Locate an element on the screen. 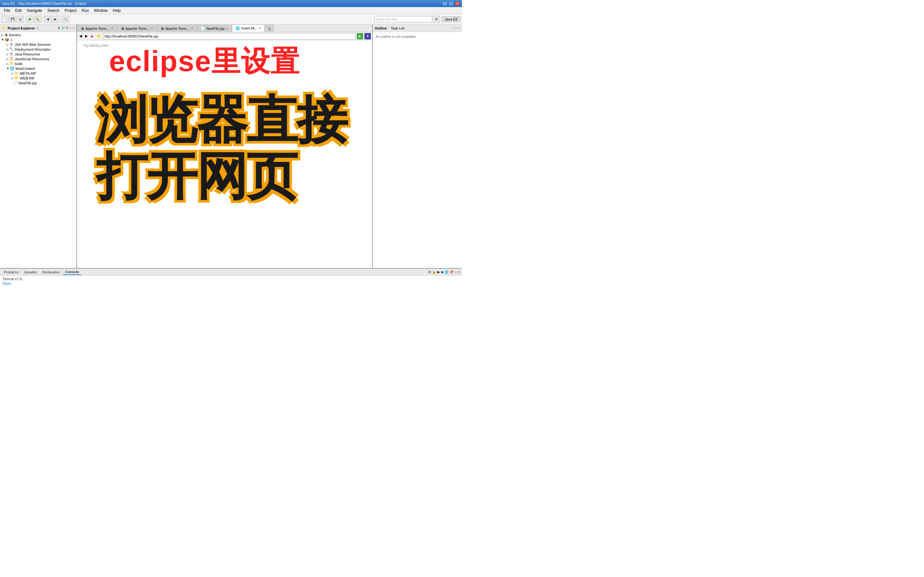 The width and height of the screenshot is (924, 577). tab-tomcat-1: 🖥 Apache Tomc... ✕ is located at coordinates (97, 28).